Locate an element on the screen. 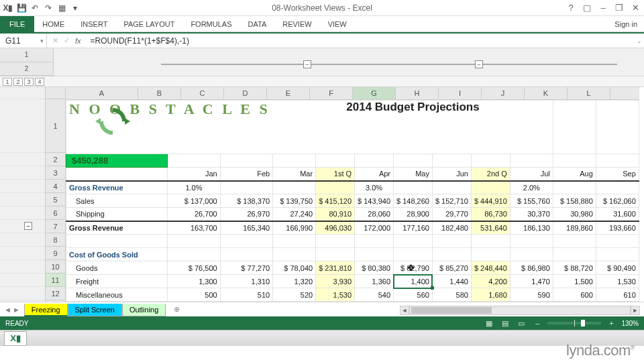 The image size is (644, 362). save-icon: 💾 is located at coordinates (21, 8).